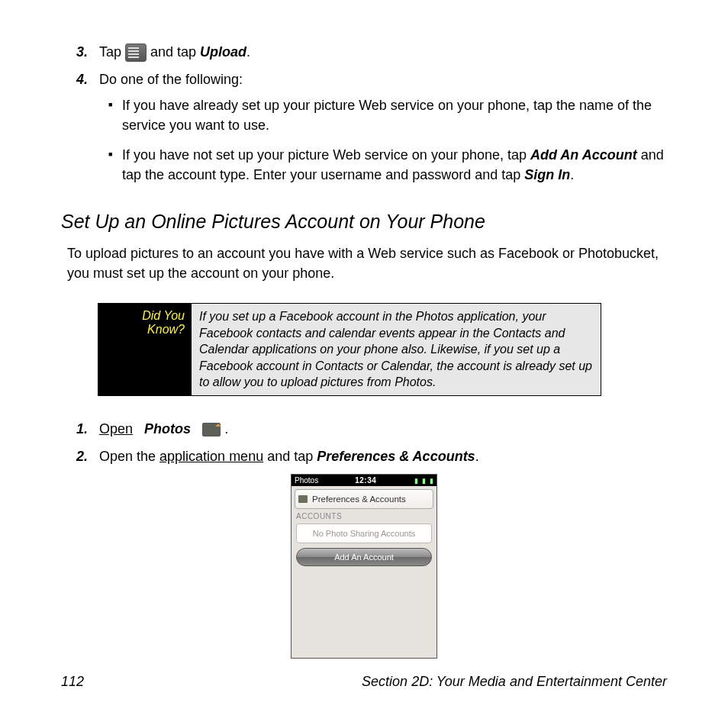 The width and height of the screenshot is (728, 728). What do you see at coordinates (424, 481) in the screenshot?
I see `signal-icon: ▮` at bounding box center [424, 481].